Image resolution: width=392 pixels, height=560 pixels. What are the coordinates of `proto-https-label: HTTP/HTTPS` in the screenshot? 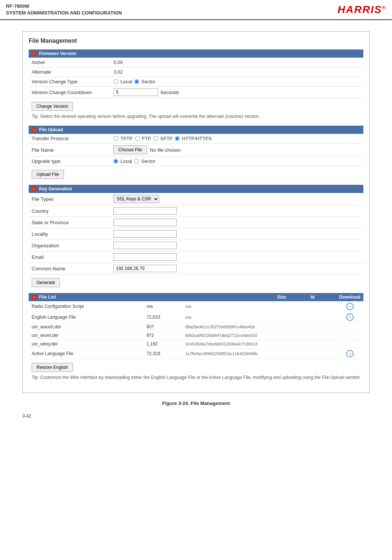 It's located at (197, 138).